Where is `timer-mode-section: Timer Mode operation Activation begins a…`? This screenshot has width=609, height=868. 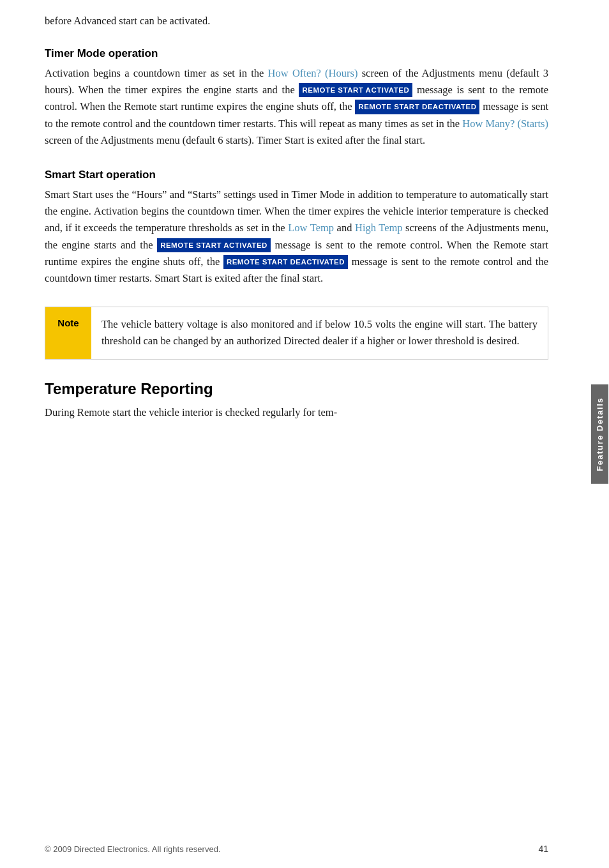 timer-mode-section: Timer Mode operation Activation begins a… is located at coordinates (296, 98).